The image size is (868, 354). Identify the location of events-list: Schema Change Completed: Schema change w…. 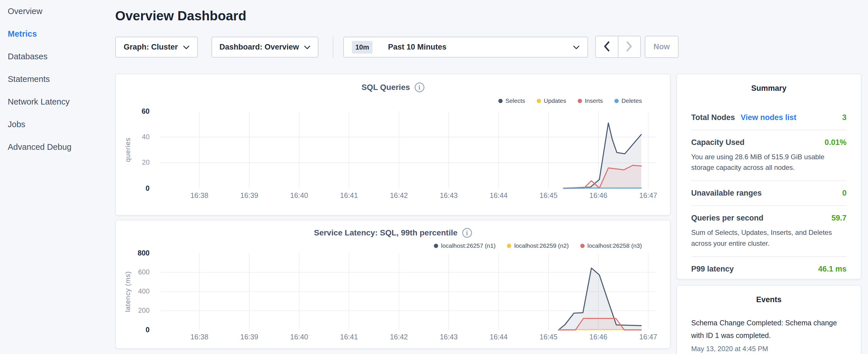
(769, 335).